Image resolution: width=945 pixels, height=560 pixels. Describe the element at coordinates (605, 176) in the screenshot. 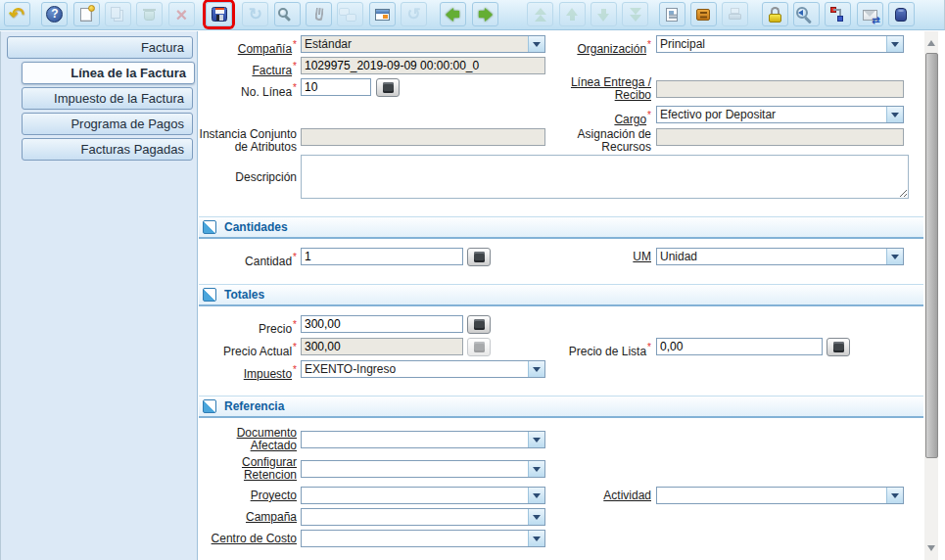

I see `description-textarea` at that location.